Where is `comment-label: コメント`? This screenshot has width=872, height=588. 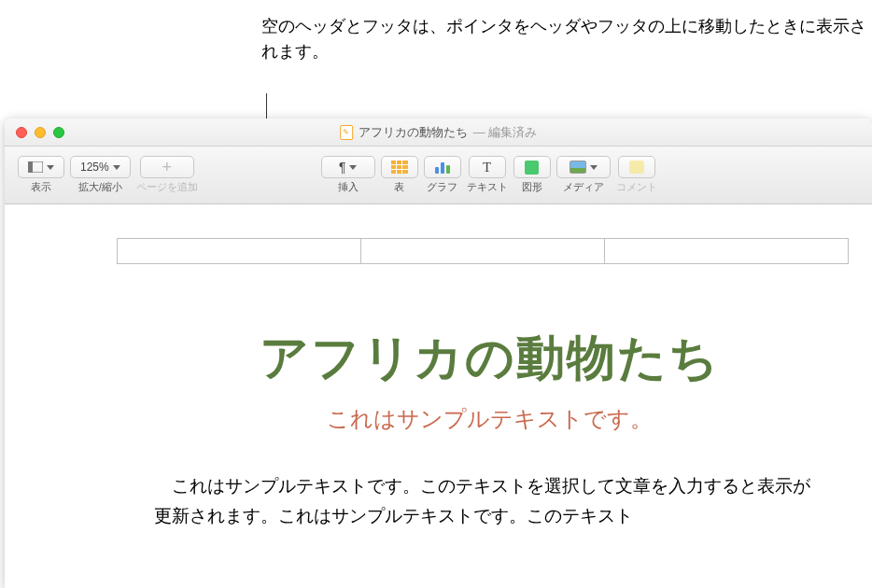
comment-label: コメント is located at coordinates (637, 188).